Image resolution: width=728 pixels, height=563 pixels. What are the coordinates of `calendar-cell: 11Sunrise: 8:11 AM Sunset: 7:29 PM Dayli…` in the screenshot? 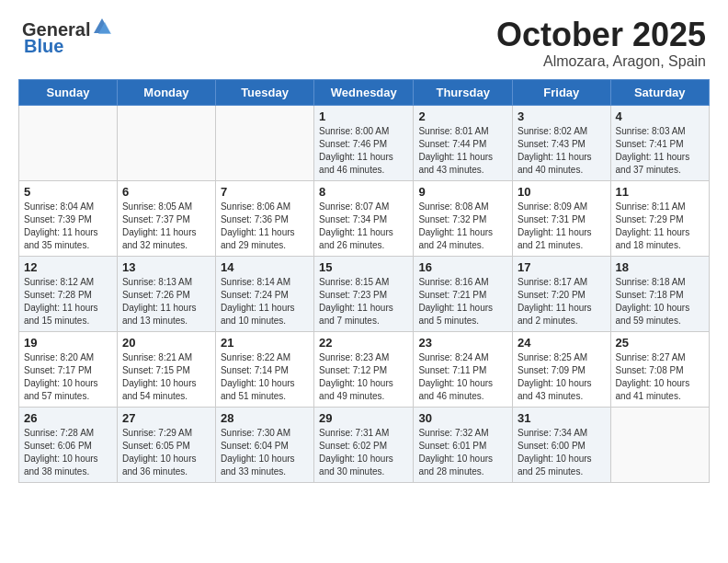 It's located at (660, 218).